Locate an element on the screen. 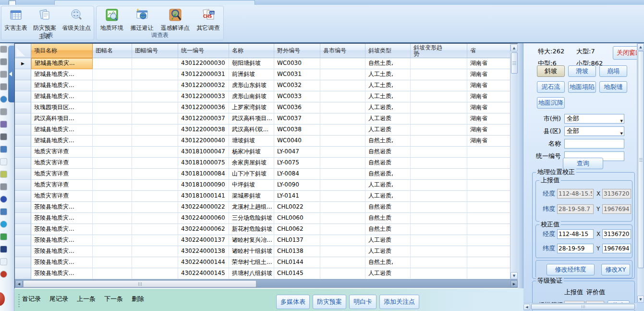 The width and height of the screenshot is (644, 311). table-cell: 430224000144 is located at coordinates (204, 262).